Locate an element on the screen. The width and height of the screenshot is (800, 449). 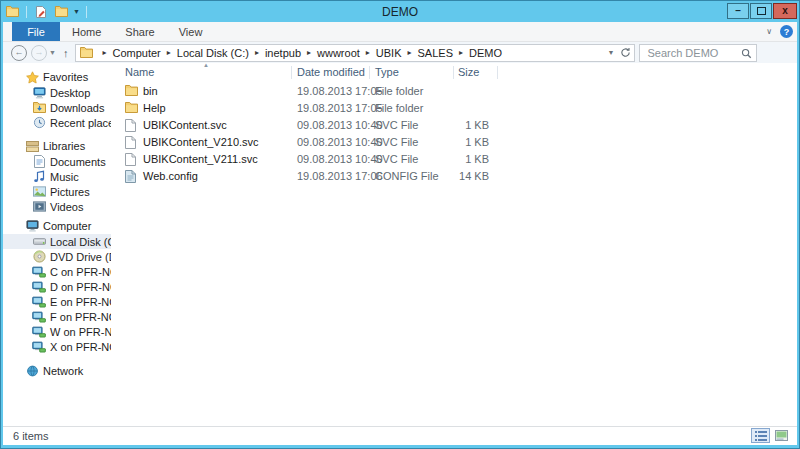
breadcrumb-segment-local-disk: Local Disk (C:) is located at coordinates (213, 53).